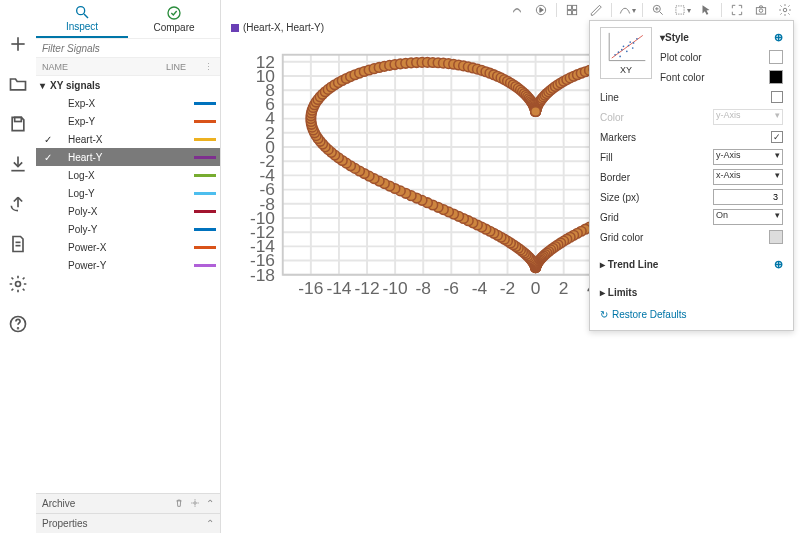 This screenshot has width=800, height=533. What do you see at coordinates (748, 217) in the screenshot?
I see `grid-select: On ▾` at bounding box center [748, 217].